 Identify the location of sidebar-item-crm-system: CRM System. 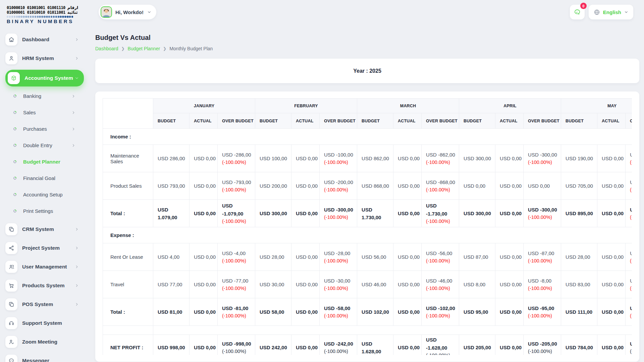
(45, 229).